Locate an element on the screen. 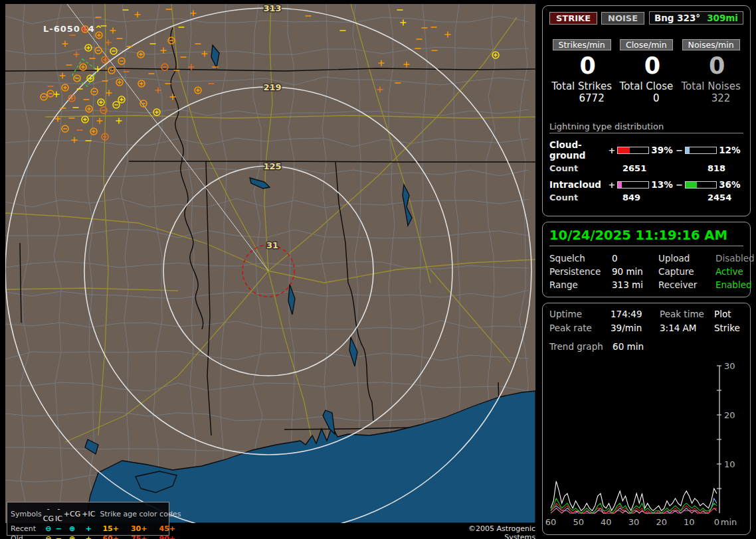 This screenshot has width=756, height=539. trend-x-tick-label: 50 is located at coordinates (578, 522).